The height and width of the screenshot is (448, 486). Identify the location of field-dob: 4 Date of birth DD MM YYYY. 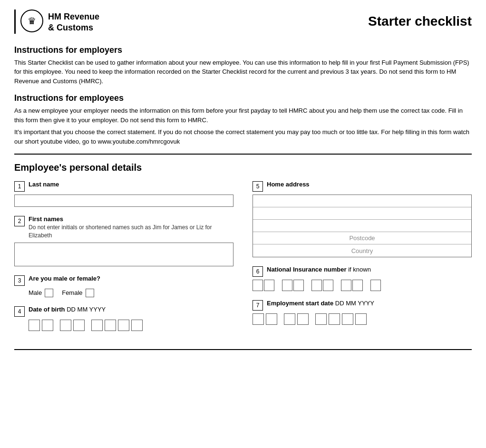
(124, 319).